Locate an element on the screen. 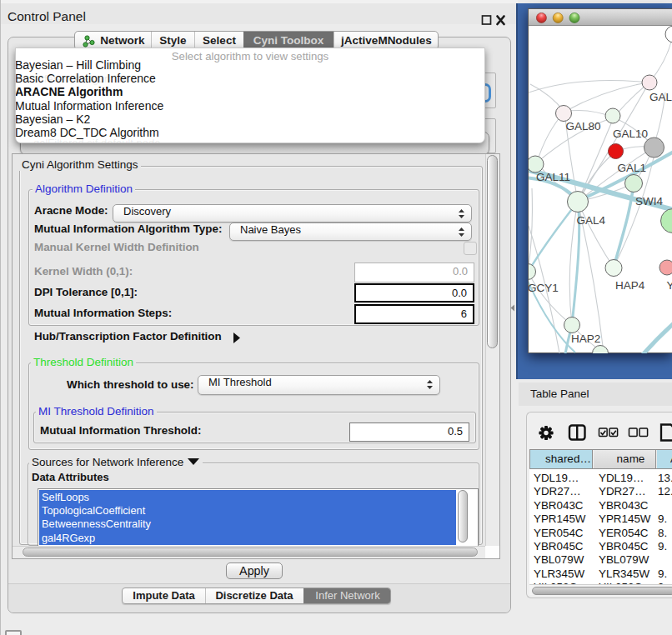 The image size is (672, 635). svg-text: GAL11 is located at coordinates (554, 177).